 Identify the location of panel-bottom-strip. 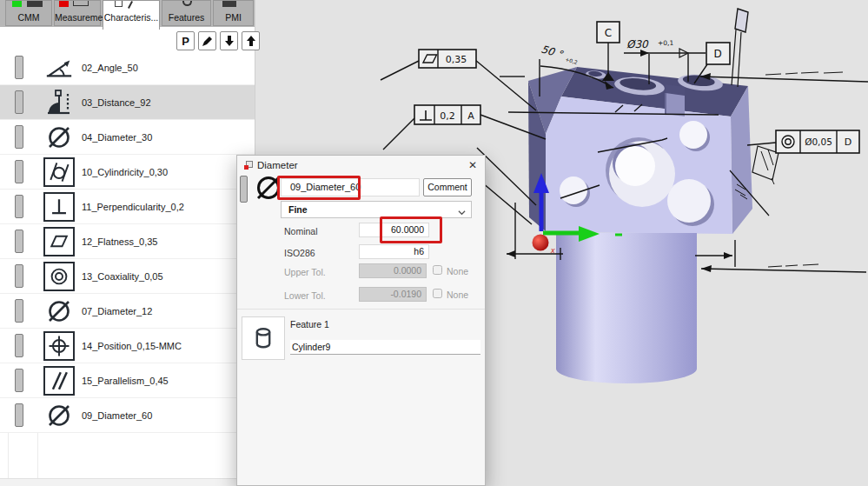
(127, 482).